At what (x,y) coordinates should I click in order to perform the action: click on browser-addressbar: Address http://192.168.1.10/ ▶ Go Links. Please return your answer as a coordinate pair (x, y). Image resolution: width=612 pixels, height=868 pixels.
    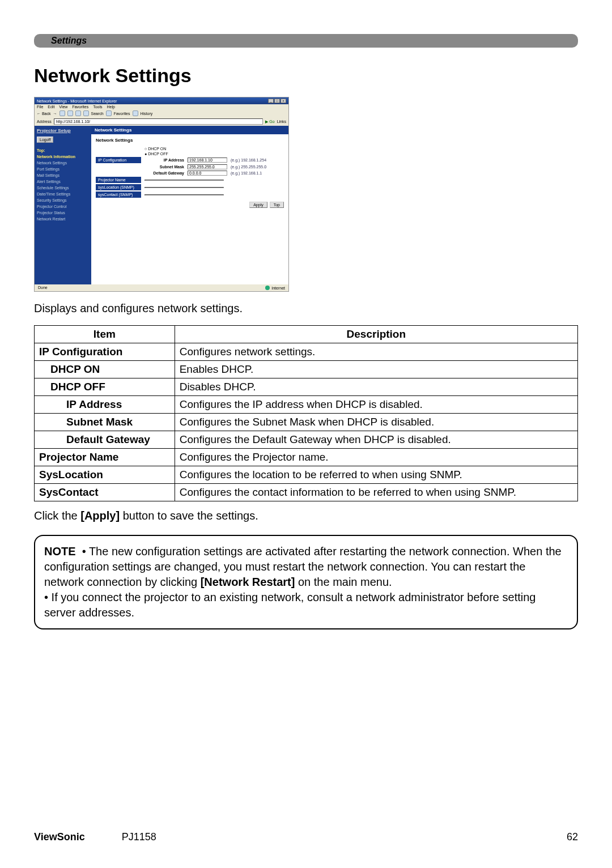
    Looking at the image, I should click on (162, 121).